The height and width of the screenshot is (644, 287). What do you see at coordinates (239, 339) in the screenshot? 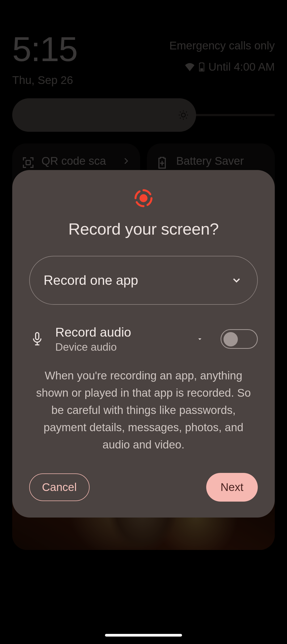
I see `record-audio-toggle` at bounding box center [239, 339].